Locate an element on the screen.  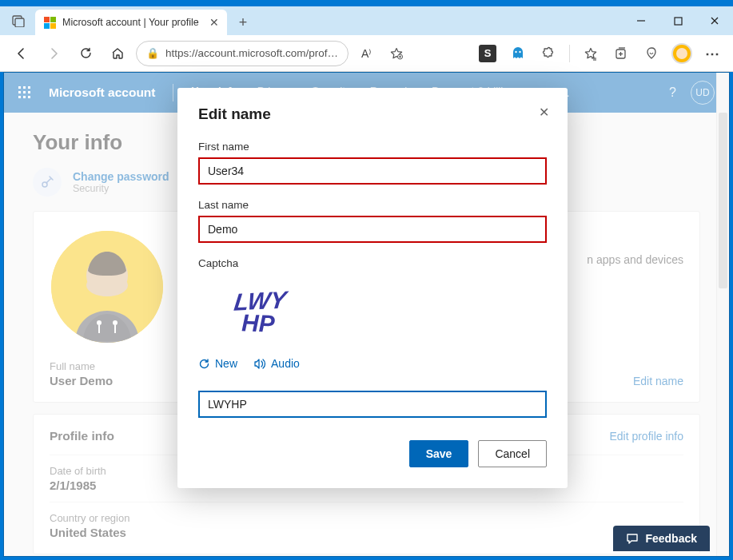
browser-tab-active: Microsoft account | Your profile ✕ is located at coordinates (131, 22).